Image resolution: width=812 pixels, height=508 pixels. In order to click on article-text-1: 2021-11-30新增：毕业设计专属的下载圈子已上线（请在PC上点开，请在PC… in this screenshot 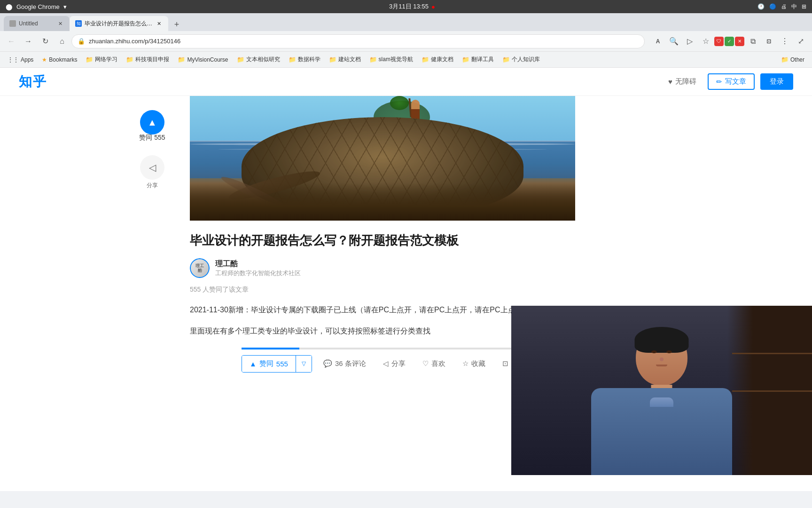, I will do `click(364, 310)`.